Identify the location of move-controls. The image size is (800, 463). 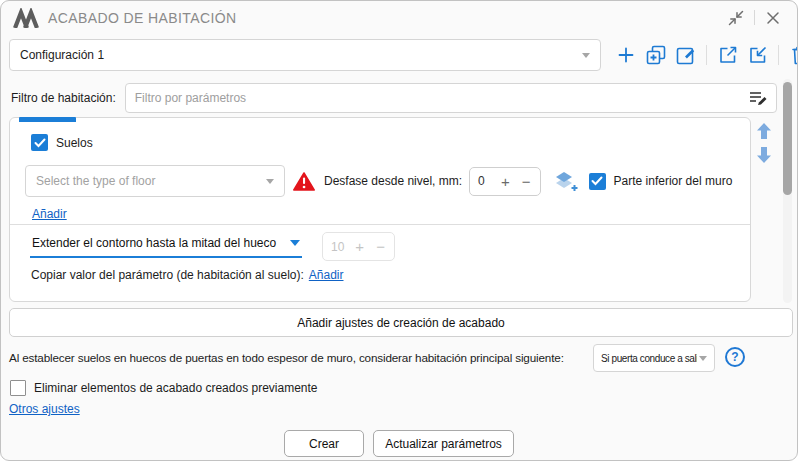
(764, 143).